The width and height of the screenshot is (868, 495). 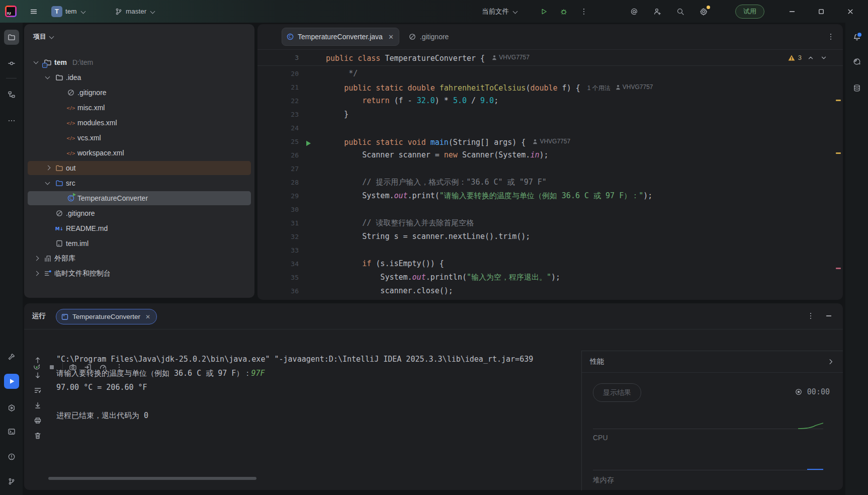 I want to click on tree-item-misc-xml: </>misc.xml, so click(x=139, y=108).